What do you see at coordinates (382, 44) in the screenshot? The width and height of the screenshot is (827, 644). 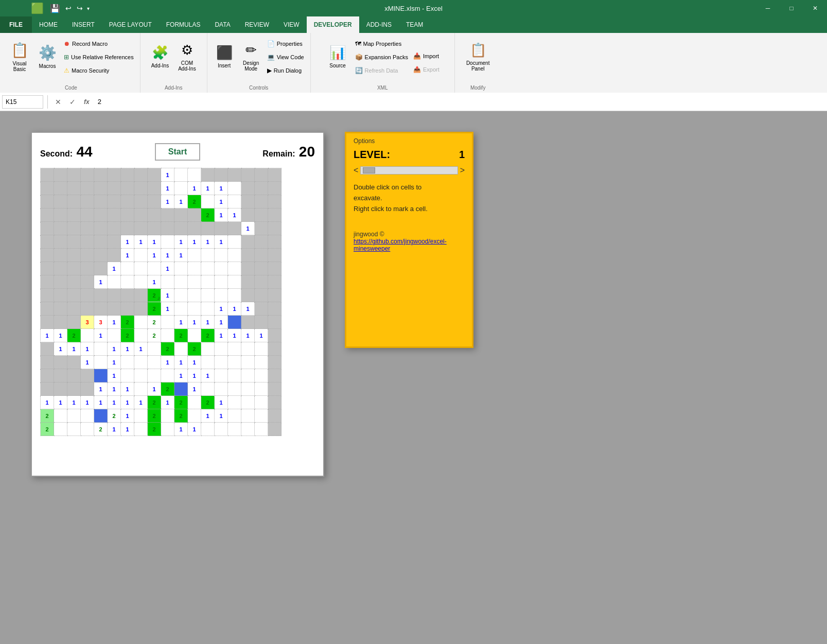 I see `map-properties-btn: 🗺 Map Properties` at bounding box center [382, 44].